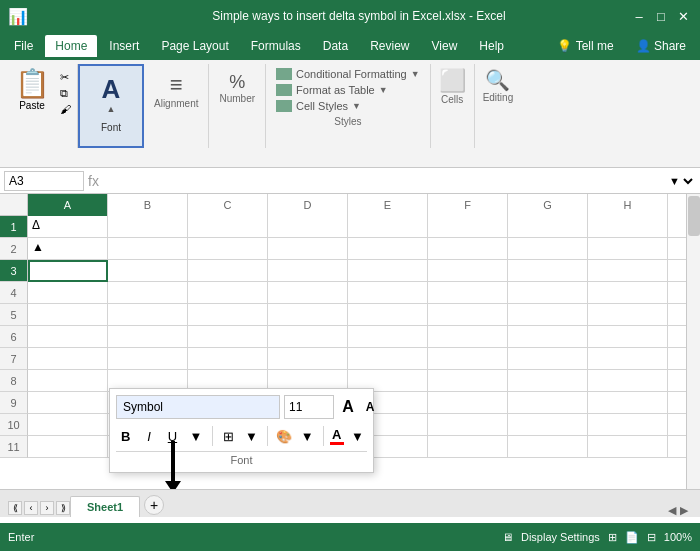 The width and height of the screenshot is (700, 551). I want to click on copy-button: ⧉, so click(66, 94).